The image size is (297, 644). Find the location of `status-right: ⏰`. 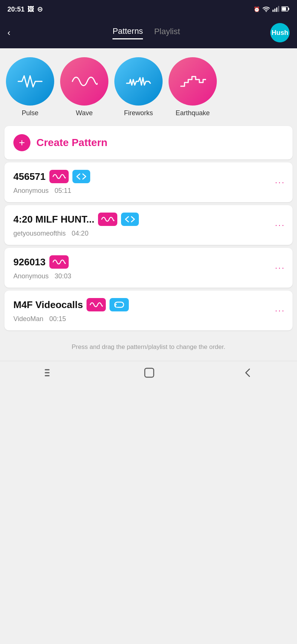

status-right: ⏰ is located at coordinates (272, 10).